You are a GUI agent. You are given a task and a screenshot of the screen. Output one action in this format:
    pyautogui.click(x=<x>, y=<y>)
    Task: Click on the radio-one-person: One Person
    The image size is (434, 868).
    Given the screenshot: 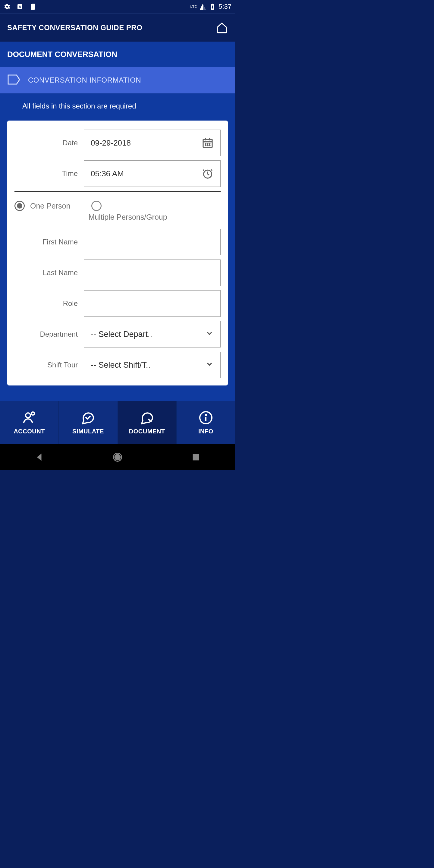 What is the action you would take?
    pyautogui.click(x=42, y=206)
    